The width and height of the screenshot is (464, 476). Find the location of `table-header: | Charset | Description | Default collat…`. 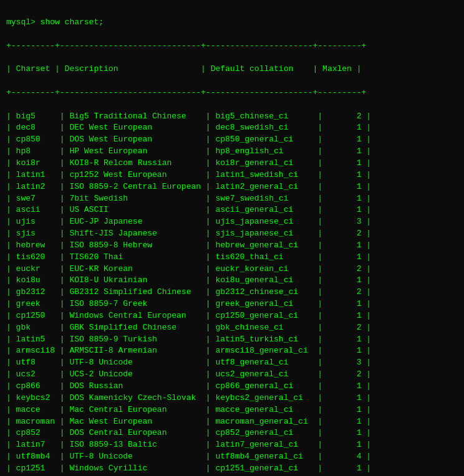

table-header: | Charset | Description | Default collat… is located at coordinates (184, 69).